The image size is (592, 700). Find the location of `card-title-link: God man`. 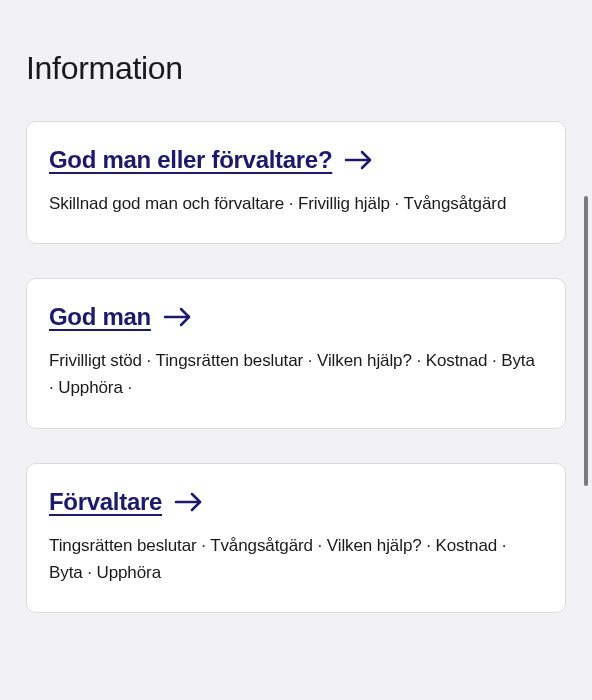

card-title-link: God man is located at coordinates (100, 317).